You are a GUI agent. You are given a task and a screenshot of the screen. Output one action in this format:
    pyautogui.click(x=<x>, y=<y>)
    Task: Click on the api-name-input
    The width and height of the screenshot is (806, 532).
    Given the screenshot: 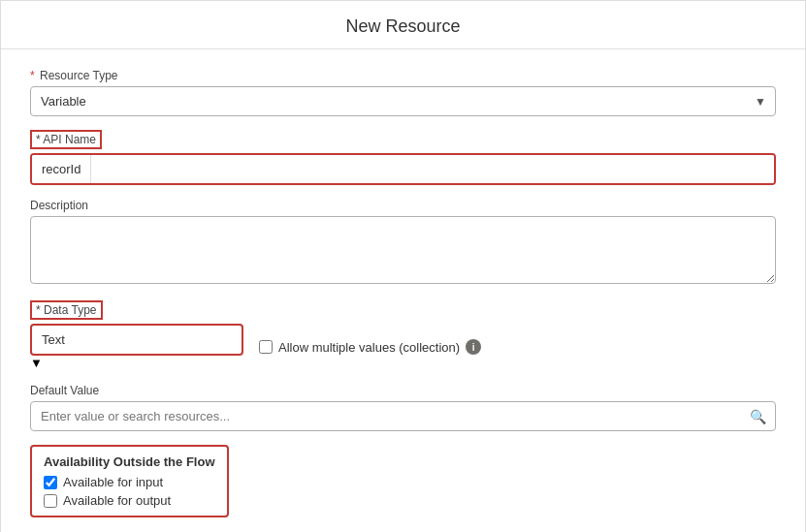 What is the action you would take?
    pyautogui.click(x=433, y=169)
    